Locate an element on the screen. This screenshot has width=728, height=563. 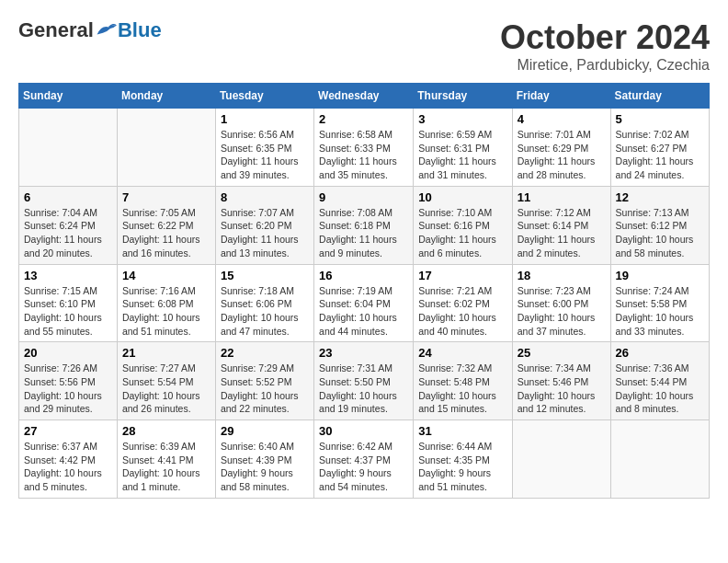
table-row: 17Sunrise: 7:21 AM Sunset: 6:02 PM Dayli… is located at coordinates (463, 304).